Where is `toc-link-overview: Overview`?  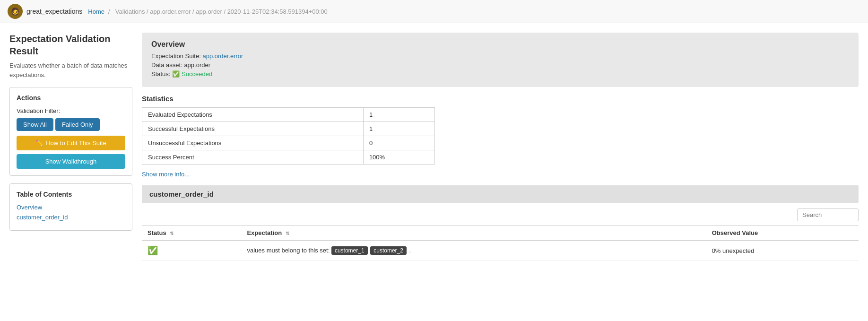 toc-link-overview: Overview is located at coordinates (71, 207).